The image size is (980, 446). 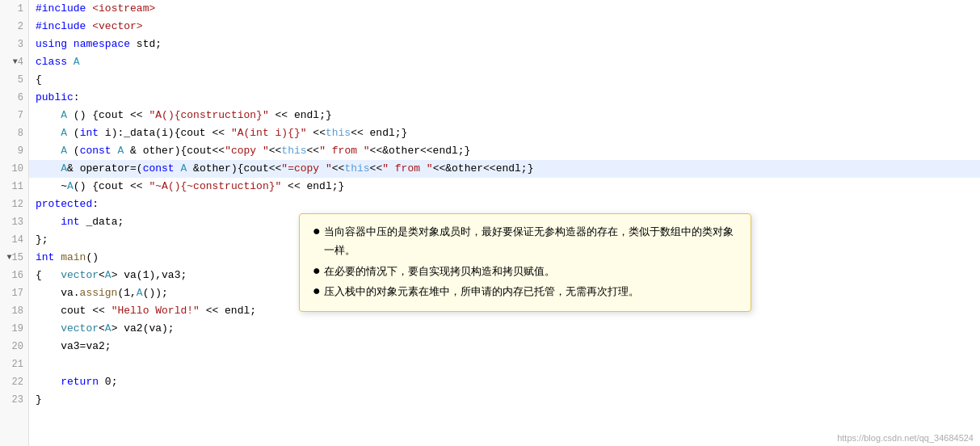 What do you see at coordinates (15, 364) in the screenshot?
I see `line-num-21: 21` at bounding box center [15, 364].